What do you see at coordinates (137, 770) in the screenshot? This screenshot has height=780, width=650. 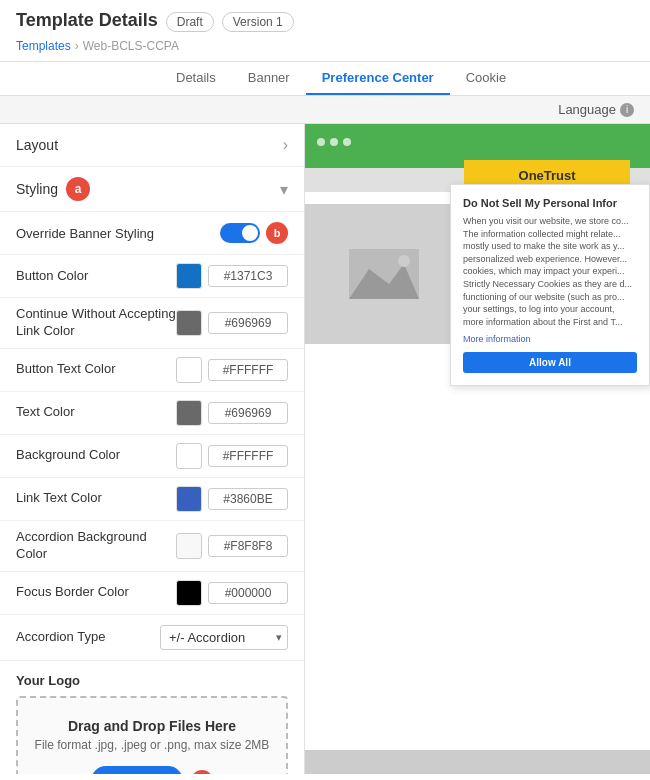 I see `upload-button: Upload` at bounding box center [137, 770].